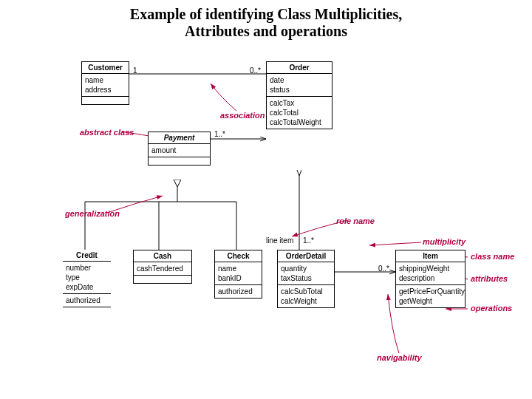 The height and width of the screenshot is (399, 532). What do you see at coordinates (430, 291) in the screenshot?
I see `op: getPriceForQuantity` at bounding box center [430, 291].